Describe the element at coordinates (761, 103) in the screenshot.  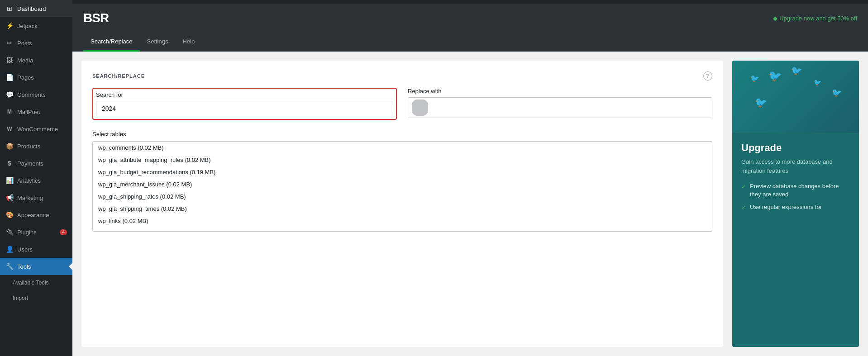
I see `bird-icon-6: 🐦` at that location.